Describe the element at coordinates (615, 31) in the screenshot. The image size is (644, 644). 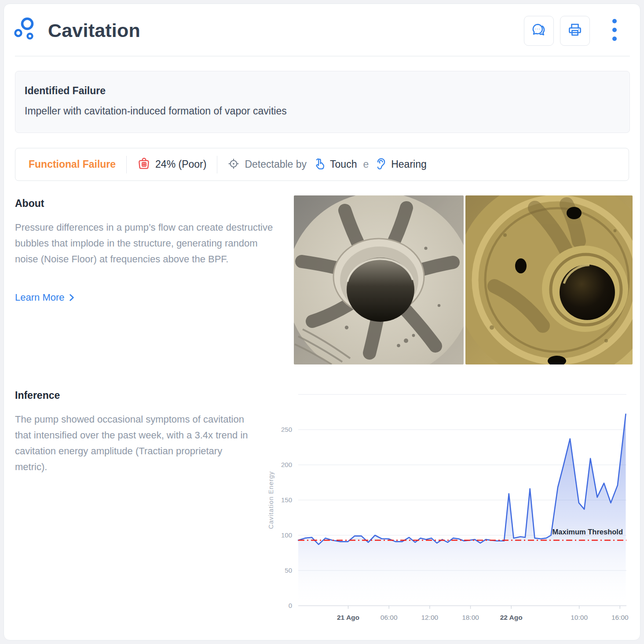
I see `kebab-menu-icon` at that location.